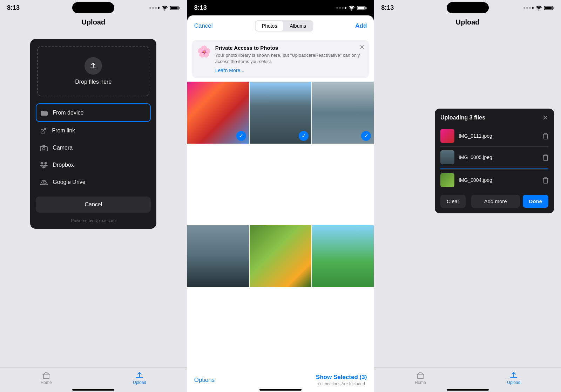  What do you see at coordinates (536, 201) in the screenshot?
I see `done-button: Done` at bounding box center [536, 201].